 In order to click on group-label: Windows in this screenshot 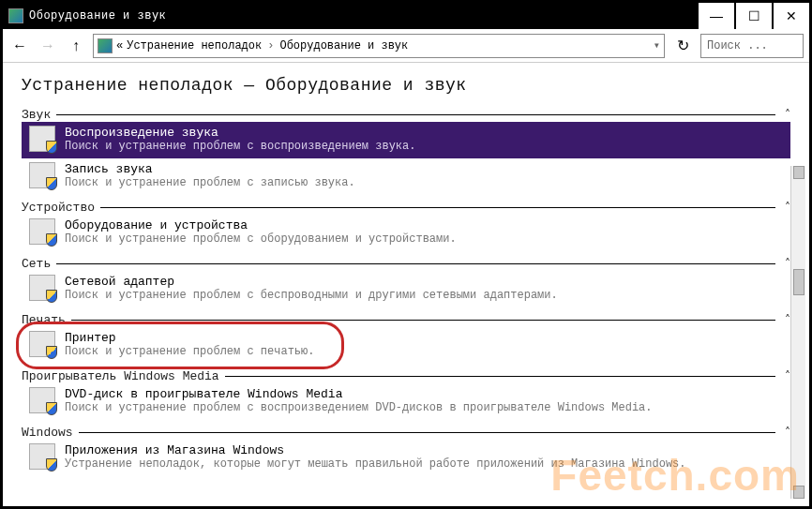, I will do `click(47, 433)`.